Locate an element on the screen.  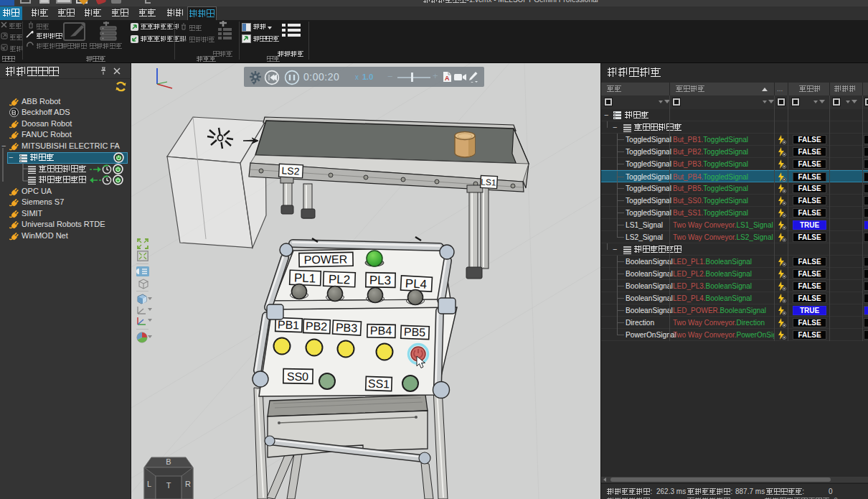
svg-text: PB3 is located at coordinates (346, 327).